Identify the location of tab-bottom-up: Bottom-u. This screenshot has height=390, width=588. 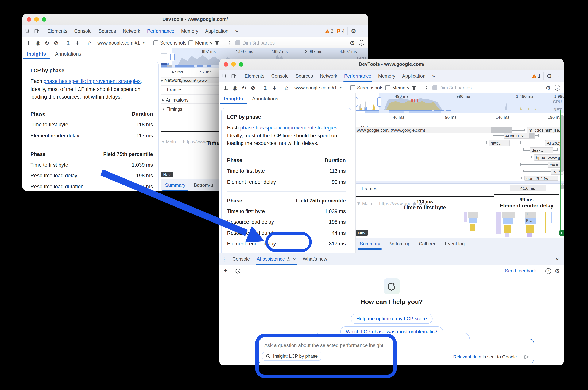
(203, 185).